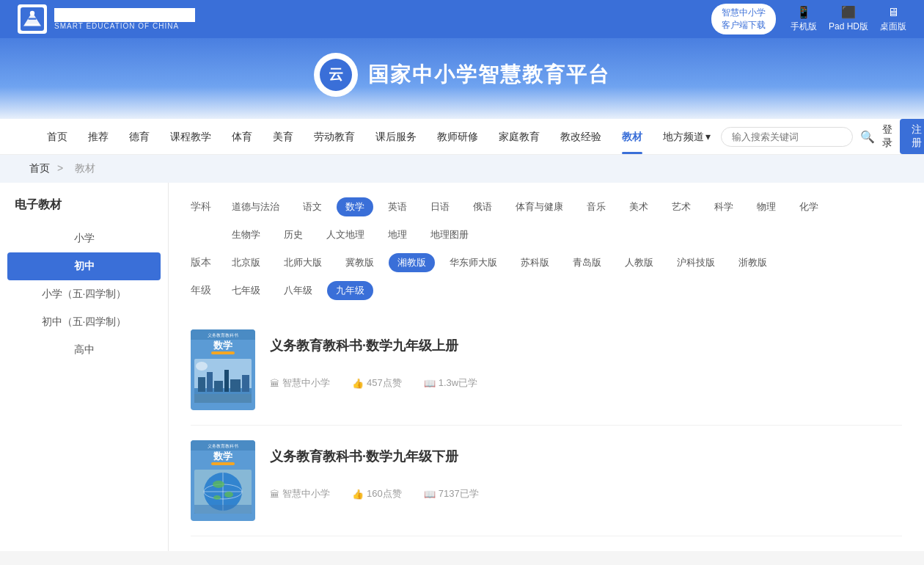 The width and height of the screenshot is (924, 565). I want to click on publisher-icon: 🏛, so click(274, 495).